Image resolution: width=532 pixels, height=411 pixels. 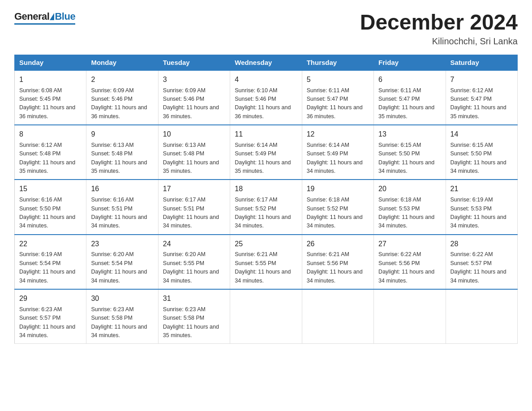 What do you see at coordinates (45, 18) in the screenshot?
I see `logo: General Blue` at bounding box center [45, 18].